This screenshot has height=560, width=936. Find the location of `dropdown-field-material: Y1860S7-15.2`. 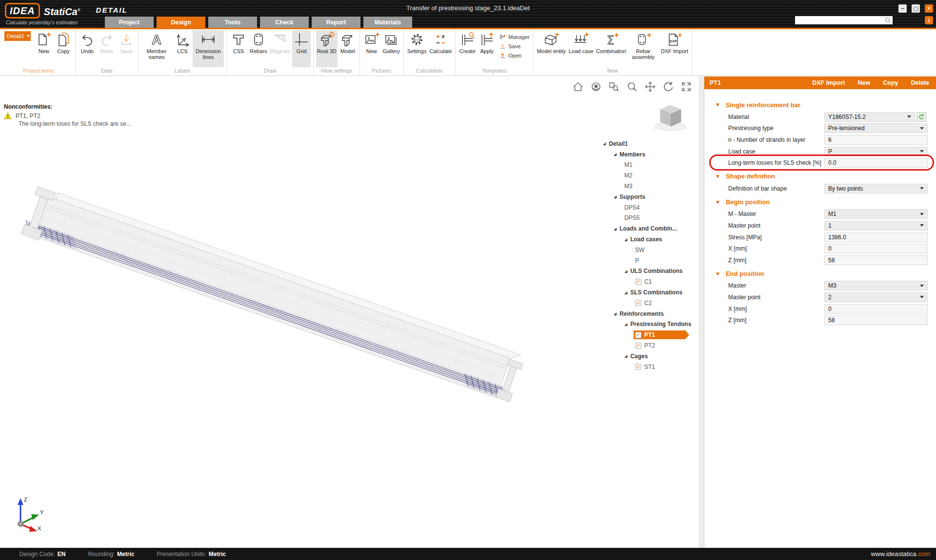

dropdown-field-material: Y1860S7-15.2 is located at coordinates (870, 117).